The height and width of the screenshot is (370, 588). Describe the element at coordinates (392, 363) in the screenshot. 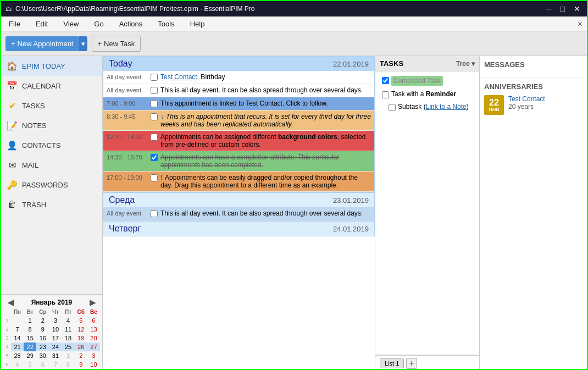

I see `list-button: List 1` at that location.